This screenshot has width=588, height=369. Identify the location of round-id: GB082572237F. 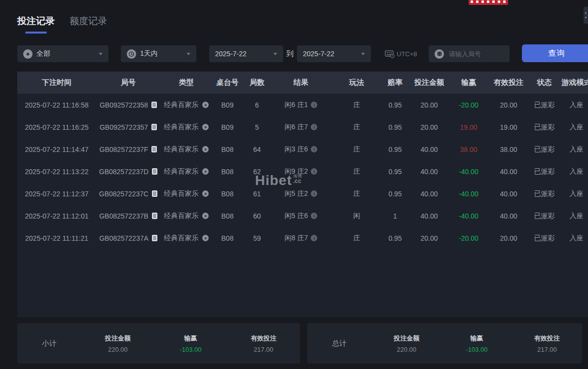
(128, 149).